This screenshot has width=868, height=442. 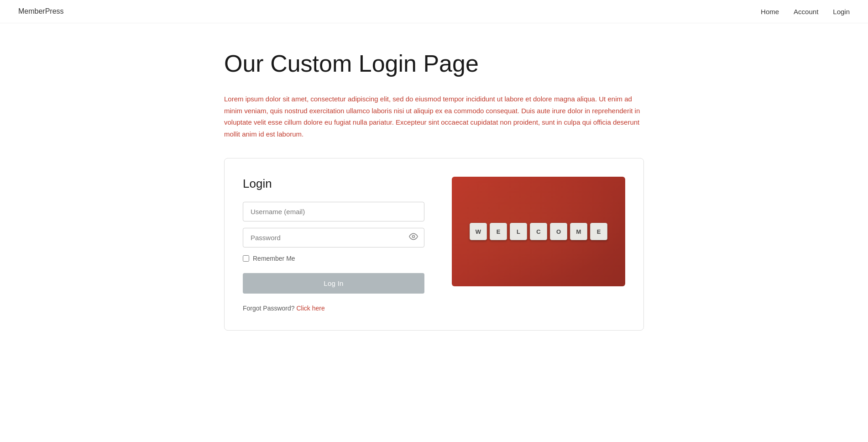 I want to click on forgot-password-link: Click here, so click(x=311, y=308).